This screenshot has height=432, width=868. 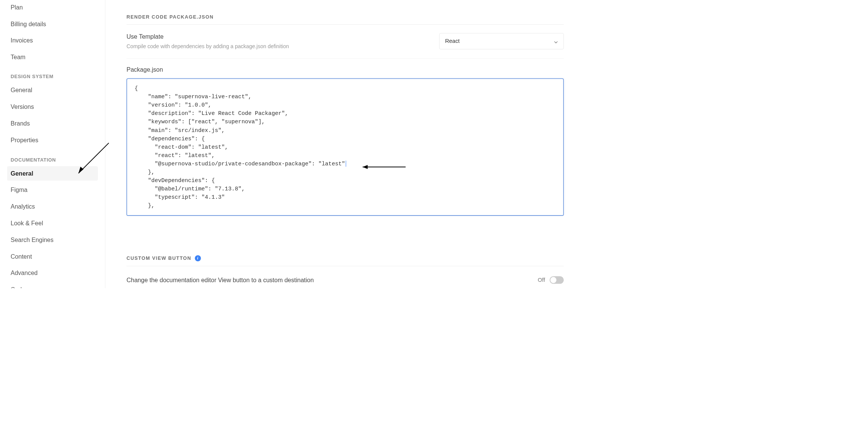 I want to click on use-template-label: Use Template, so click(x=283, y=36).